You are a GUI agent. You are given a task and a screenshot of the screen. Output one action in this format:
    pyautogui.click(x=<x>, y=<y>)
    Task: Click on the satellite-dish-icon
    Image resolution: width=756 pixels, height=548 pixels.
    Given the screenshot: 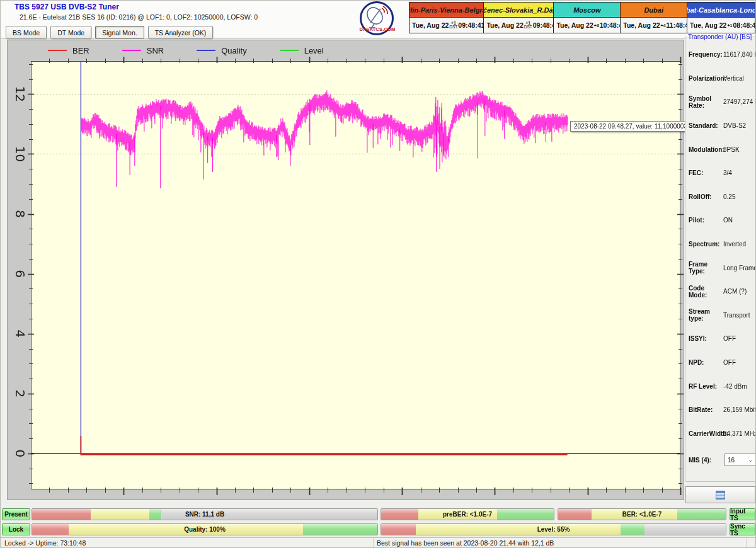 What is the action you would take?
    pyautogui.click(x=377, y=17)
    